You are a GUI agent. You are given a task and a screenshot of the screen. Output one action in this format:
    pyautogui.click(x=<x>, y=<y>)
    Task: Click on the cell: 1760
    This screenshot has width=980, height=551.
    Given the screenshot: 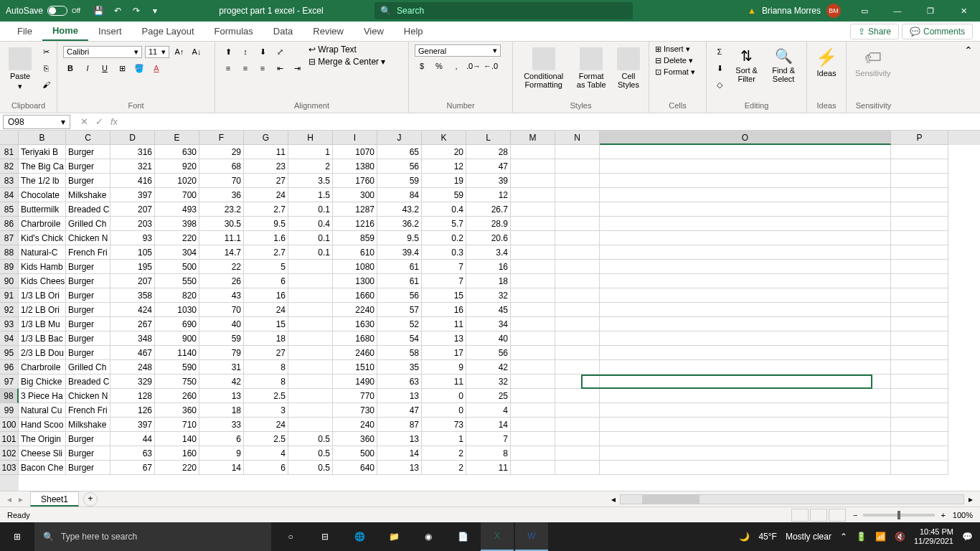 What is the action you would take?
    pyautogui.click(x=355, y=181)
    